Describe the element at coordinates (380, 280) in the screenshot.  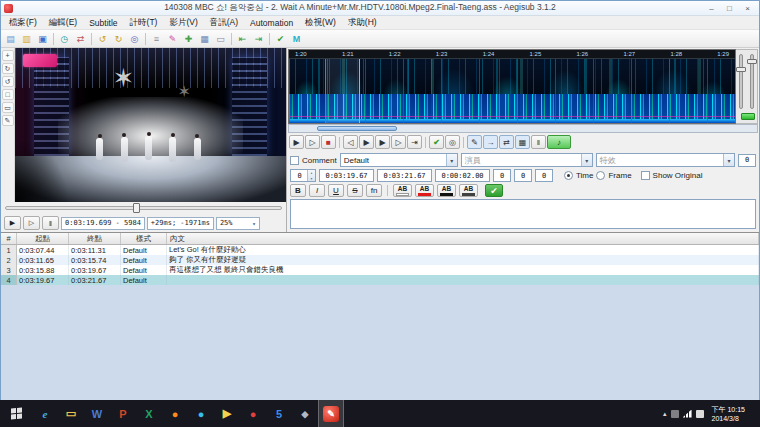
I see `subtitle-row-selected: 4 0:03:19.67 0:03:21.67 Default` at that location.